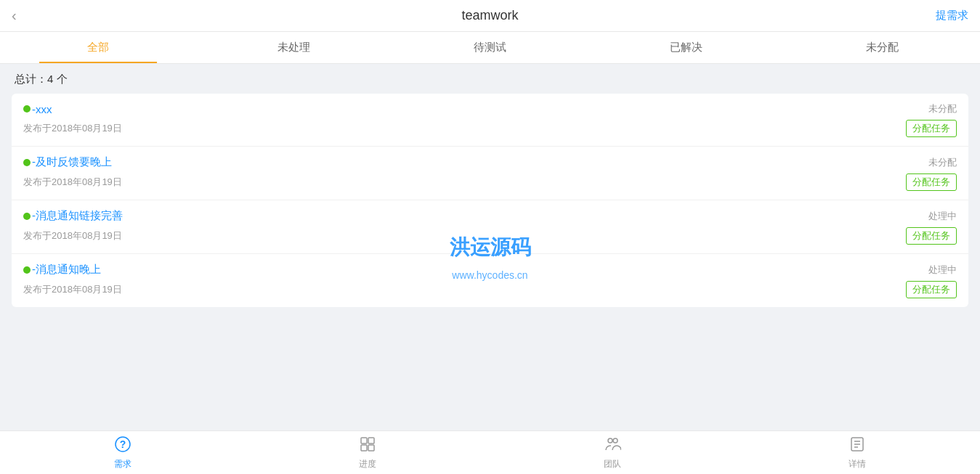 This screenshot has width=980, height=474. What do you see at coordinates (368, 465) in the screenshot?
I see `nav-label-progress: 进度` at bounding box center [368, 465].